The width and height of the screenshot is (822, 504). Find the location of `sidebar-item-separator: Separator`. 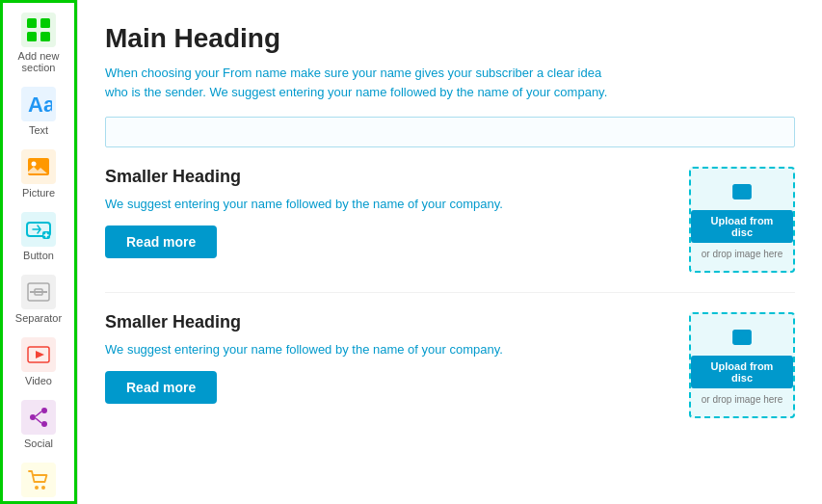

sidebar-item-separator: Separator is located at coordinates (39, 299).